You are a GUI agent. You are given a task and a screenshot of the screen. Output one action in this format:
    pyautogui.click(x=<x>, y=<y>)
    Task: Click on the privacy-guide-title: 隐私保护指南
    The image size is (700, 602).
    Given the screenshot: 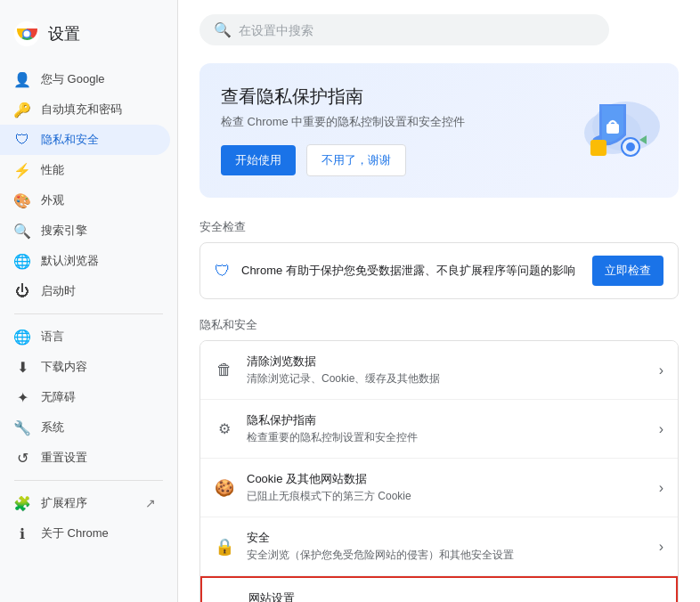 What is the action you would take?
    pyautogui.click(x=447, y=420)
    